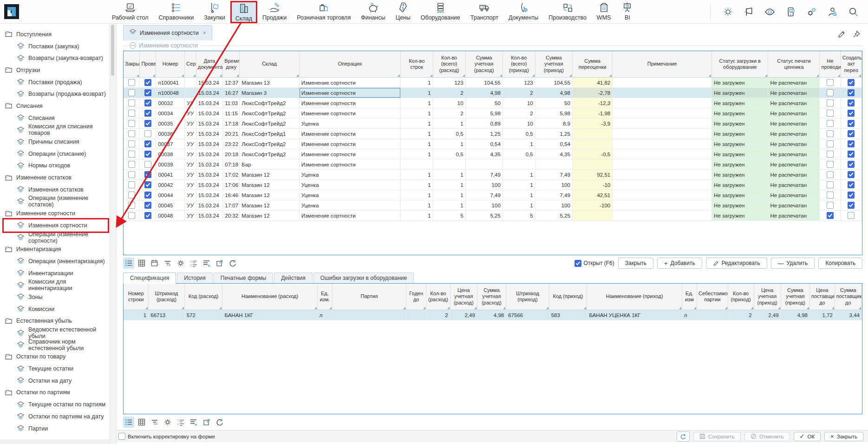 The height and width of the screenshot is (444, 868). Describe the element at coordinates (689, 297) in the screenshot. I see `column-header: Ед. изм` at that location.